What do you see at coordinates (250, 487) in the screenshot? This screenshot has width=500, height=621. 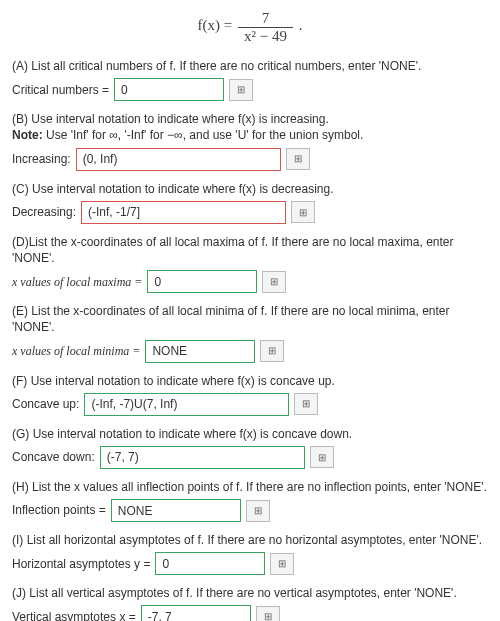 I see `q-h-prompt: (H) List the x values all inflection poi…` at bounding box center [250, 487].